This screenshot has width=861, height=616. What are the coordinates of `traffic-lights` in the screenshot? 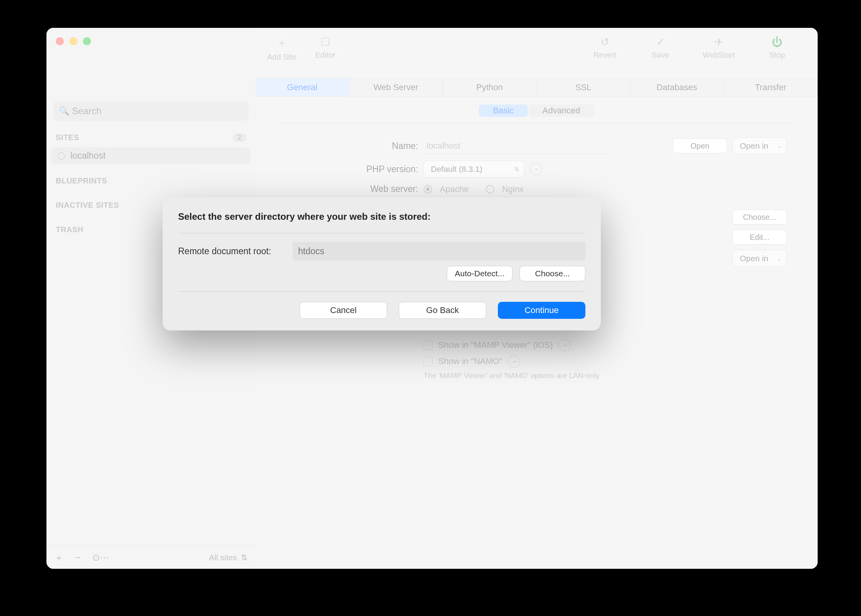 It's located at (74, 41).